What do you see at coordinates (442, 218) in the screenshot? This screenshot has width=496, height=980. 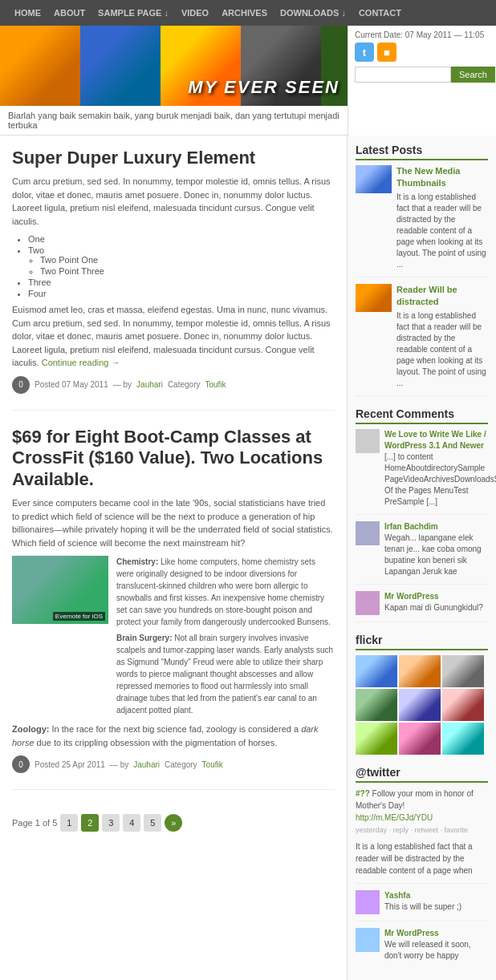 I see `latest-post-1-text: The New Media Thumbnails It is a long es…` at bounding box center [442, 218].